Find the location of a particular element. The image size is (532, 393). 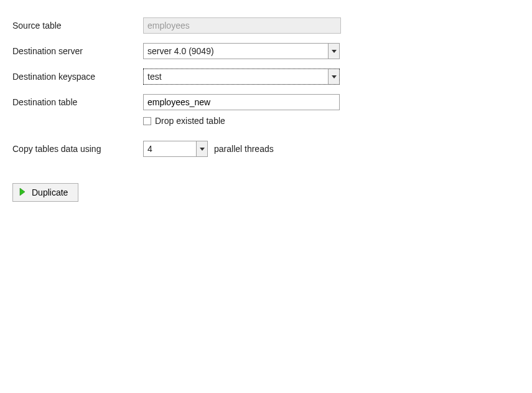

threads-combo: 4 is located at coordinates (175, 149).